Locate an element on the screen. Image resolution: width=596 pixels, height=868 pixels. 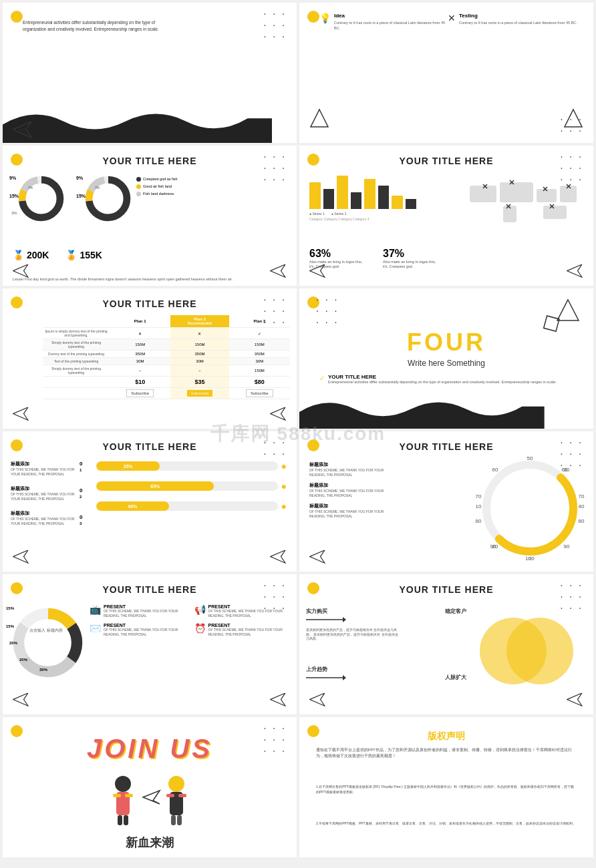
present-title-3: PRESENT is located at coordinates (146, 625).